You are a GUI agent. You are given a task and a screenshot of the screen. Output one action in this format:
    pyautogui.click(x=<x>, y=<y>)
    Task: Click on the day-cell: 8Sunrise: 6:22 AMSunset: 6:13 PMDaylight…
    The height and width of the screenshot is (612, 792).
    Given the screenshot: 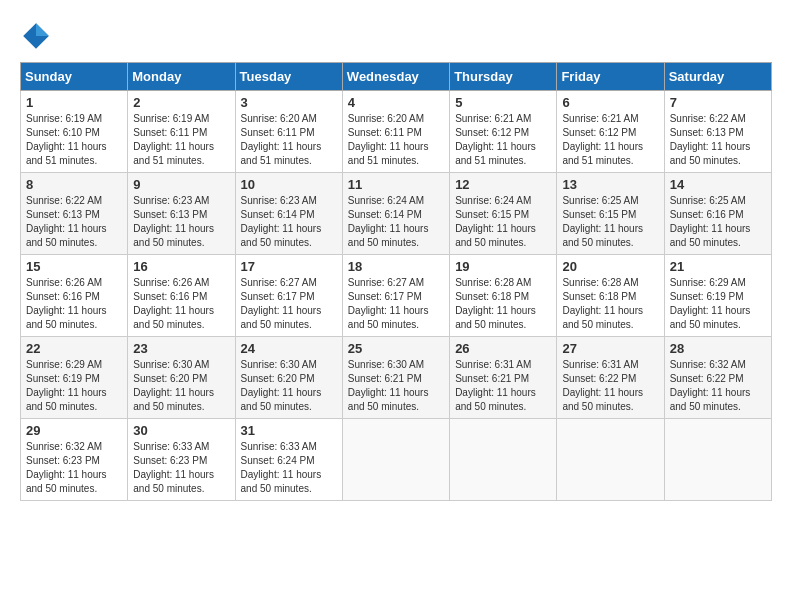 What is the action you would take?
    pyautogui.click(x=74, y=214)
    